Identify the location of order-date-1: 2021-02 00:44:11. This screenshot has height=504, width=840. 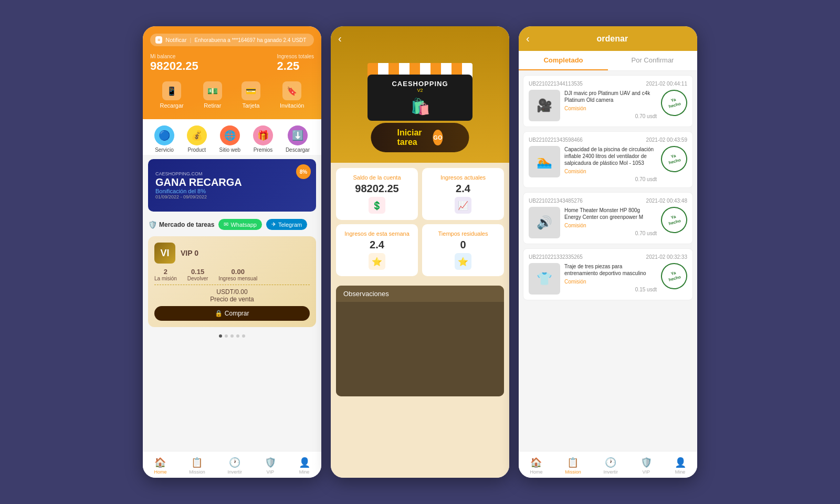
(667, 84).